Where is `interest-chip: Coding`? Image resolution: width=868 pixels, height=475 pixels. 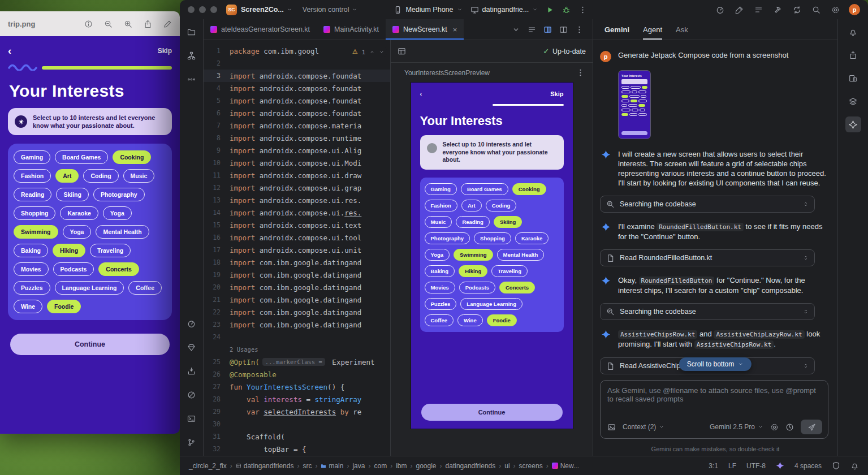
interest-chip: Coding is located at coordinates (501, 206).